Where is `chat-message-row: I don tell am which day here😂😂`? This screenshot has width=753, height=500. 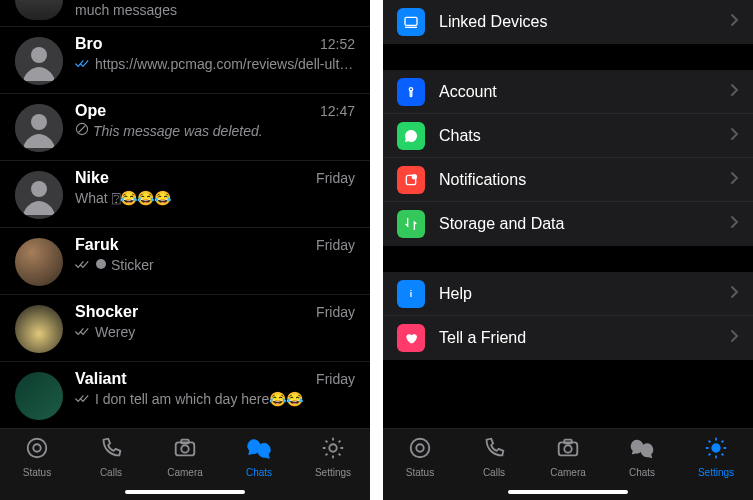
chat-message-row: I don tell am which day here😂😂 is located at coordinates (215, 400).